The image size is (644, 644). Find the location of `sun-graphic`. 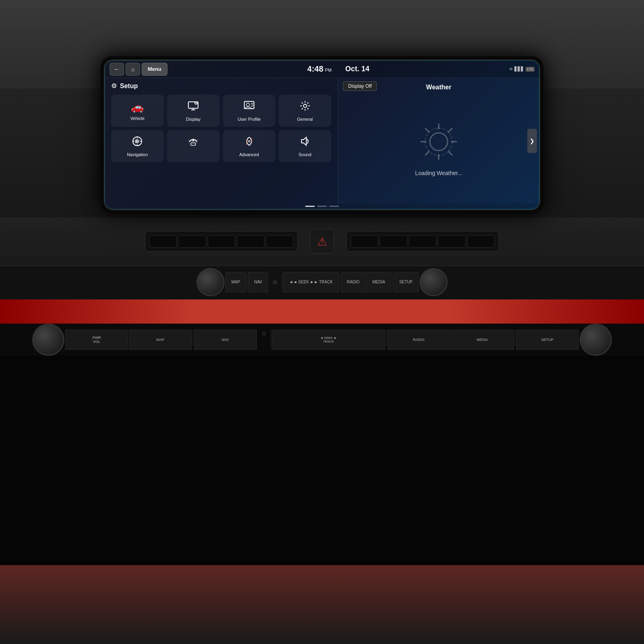

sun-graphic is located at coordinates (439, 142).